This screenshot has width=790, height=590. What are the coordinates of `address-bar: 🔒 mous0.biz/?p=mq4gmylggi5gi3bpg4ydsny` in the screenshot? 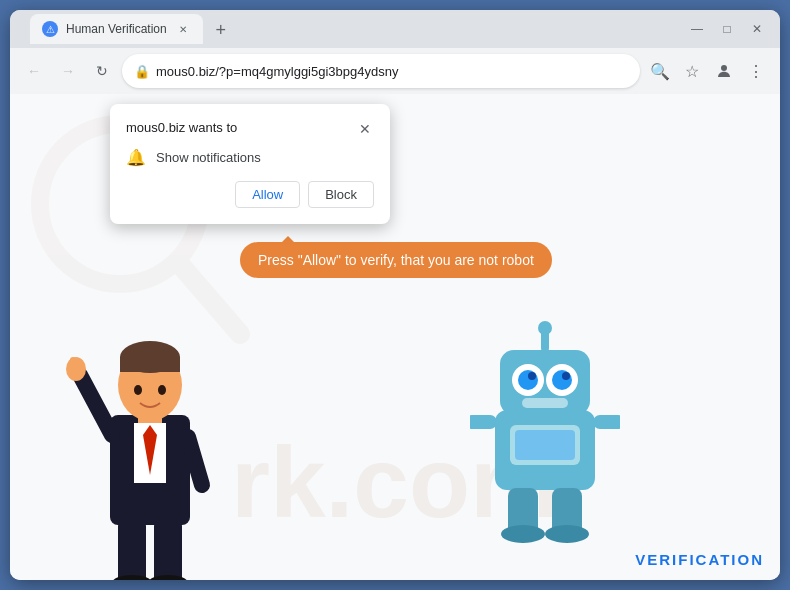 It's located at (381, 71).